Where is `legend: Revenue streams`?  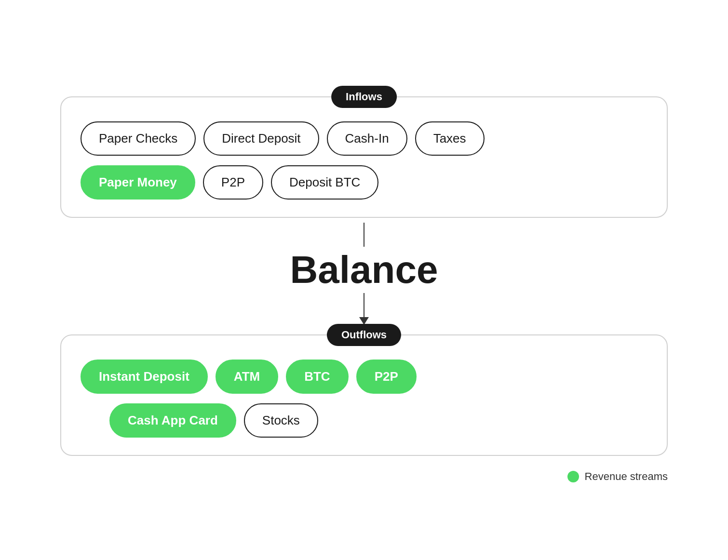
legend: Revenue streams is located at coordinates (618, 477).